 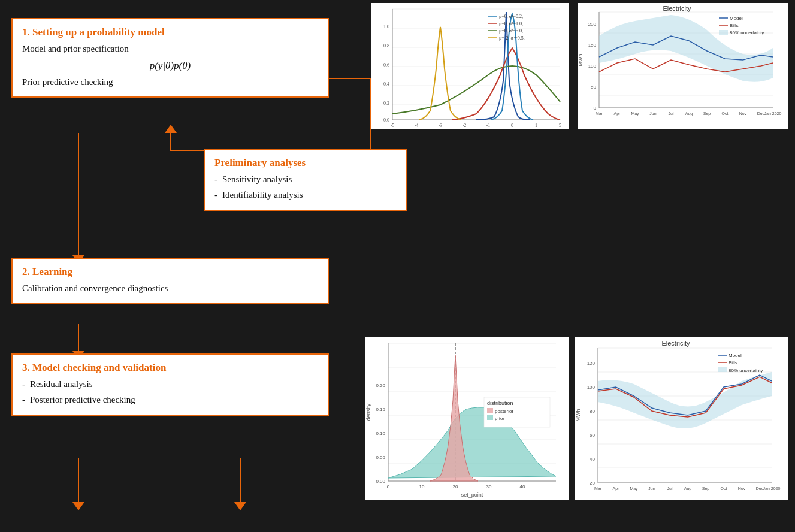 What do you see at coordinates (306, 187) in the screenshot?
I see `prelim-content: - Sensitivity analysis - Identifiability…` at bounding box center [306, 187].